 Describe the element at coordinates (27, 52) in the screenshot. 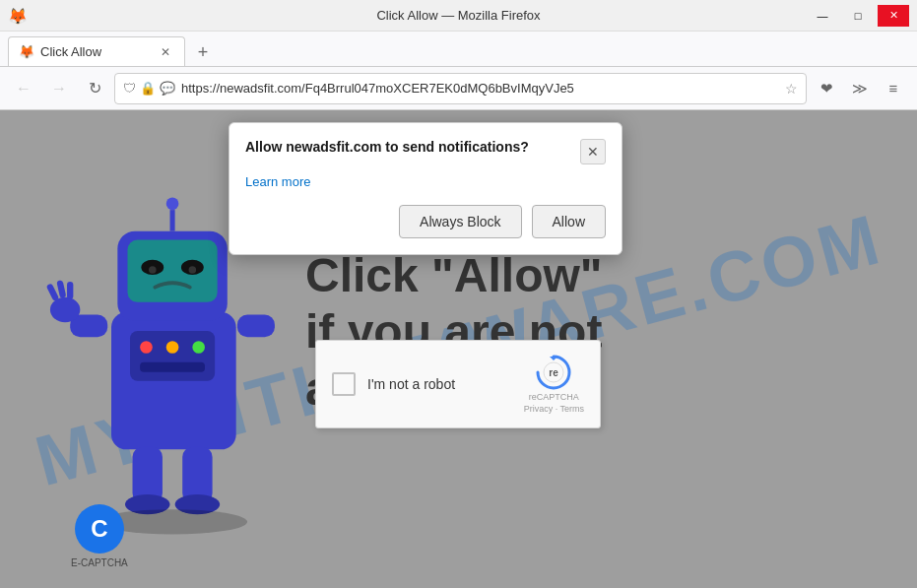

I see `tab-favicon-icon: 🦊` at that location.